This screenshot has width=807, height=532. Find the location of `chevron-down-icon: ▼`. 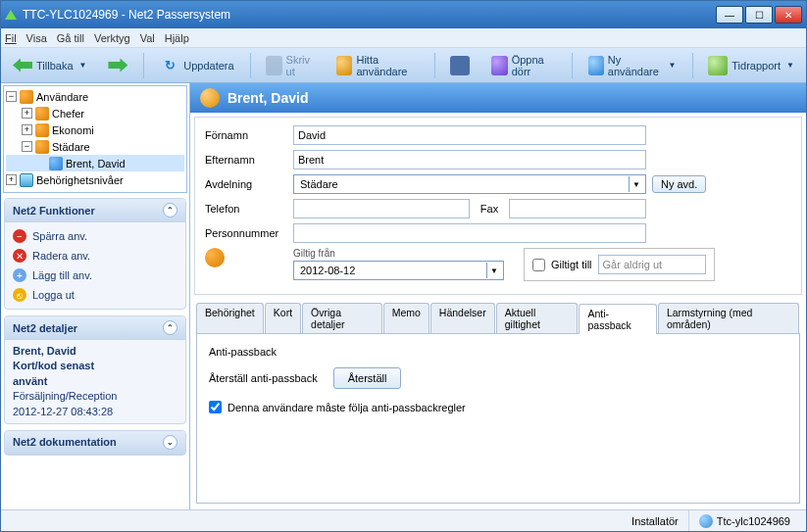

chevron-down-icon: ▼ is located at coordinates (635, 184).